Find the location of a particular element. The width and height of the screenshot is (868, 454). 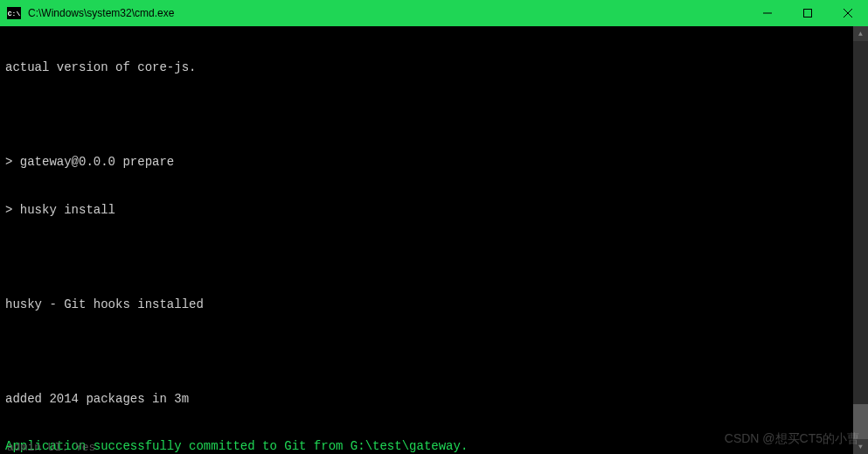

minimize-button is located at coordinates (767, 13).